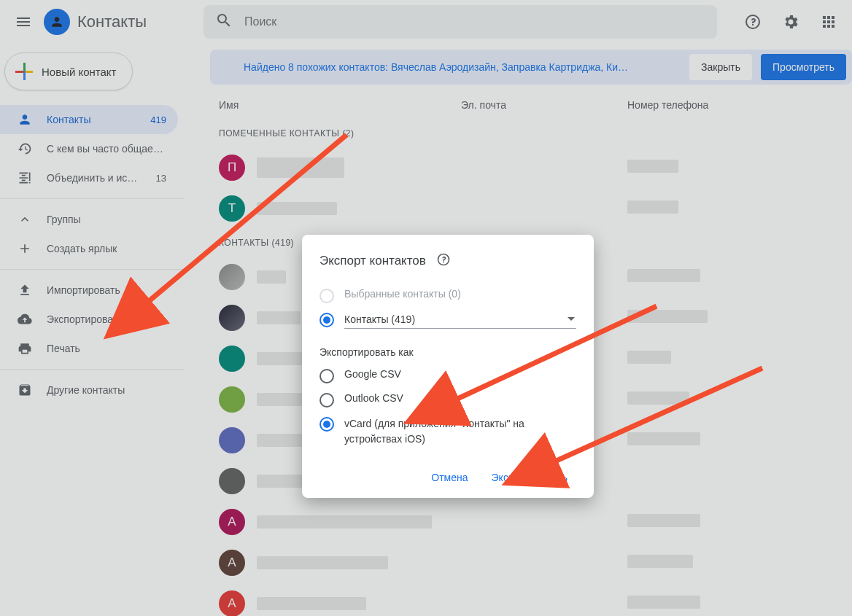 The width and height of the screenshot is (852, 616). I want to click on help-icon, so click(444, 261).